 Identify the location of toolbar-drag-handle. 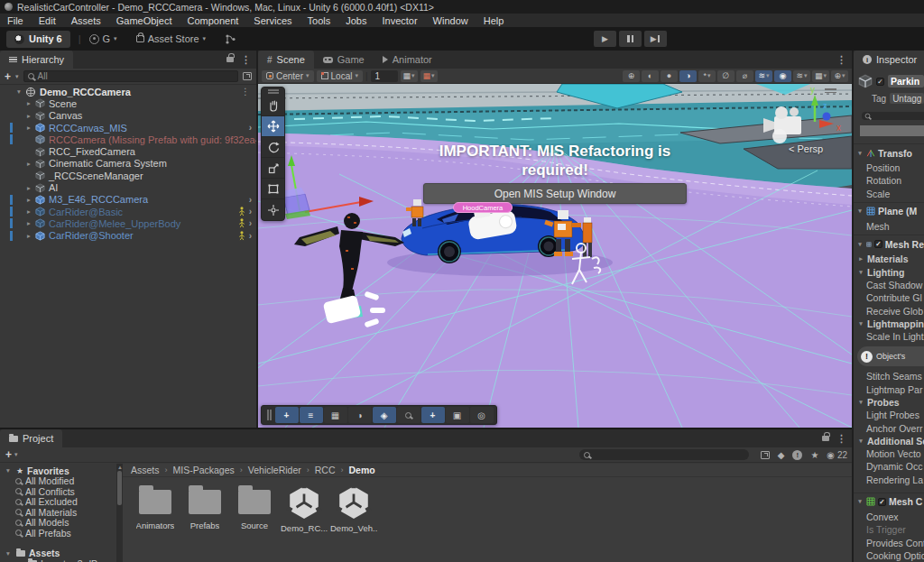
(269, 415).